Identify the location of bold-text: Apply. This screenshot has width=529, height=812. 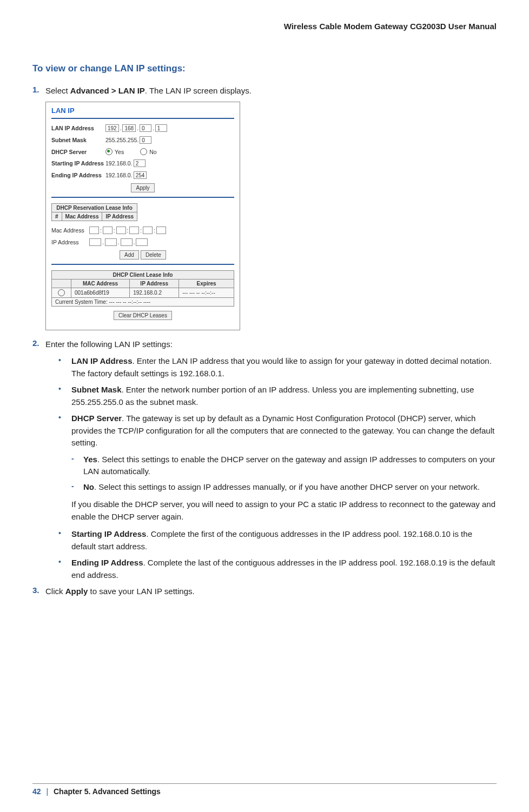
(77, 591).